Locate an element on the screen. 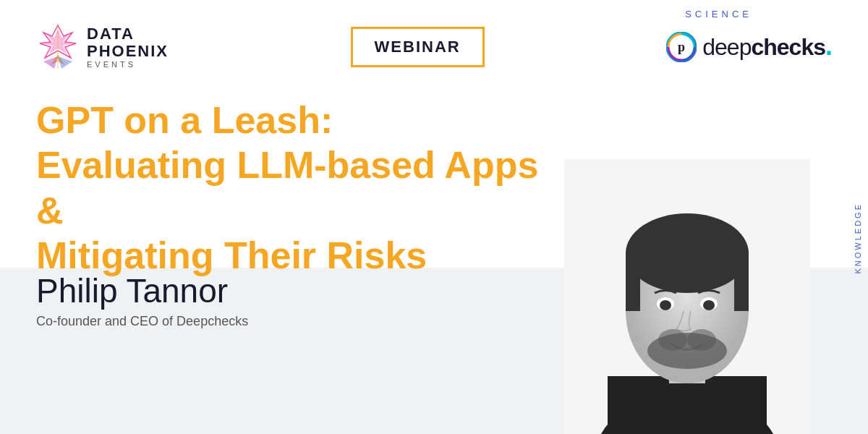 The image size is (868, 434). webinar-label: WEBINAR is located at coordinates (418, 46).